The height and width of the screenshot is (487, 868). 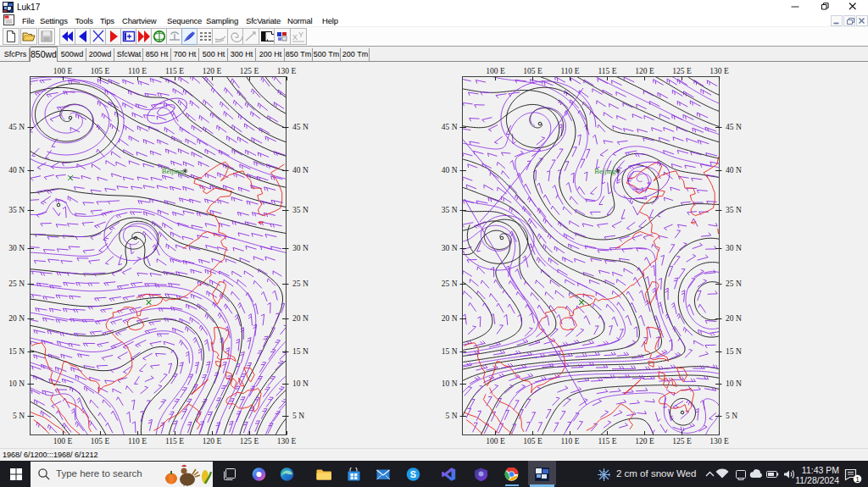 I want to click on svg-text: Y, so click(x=301, y=35).